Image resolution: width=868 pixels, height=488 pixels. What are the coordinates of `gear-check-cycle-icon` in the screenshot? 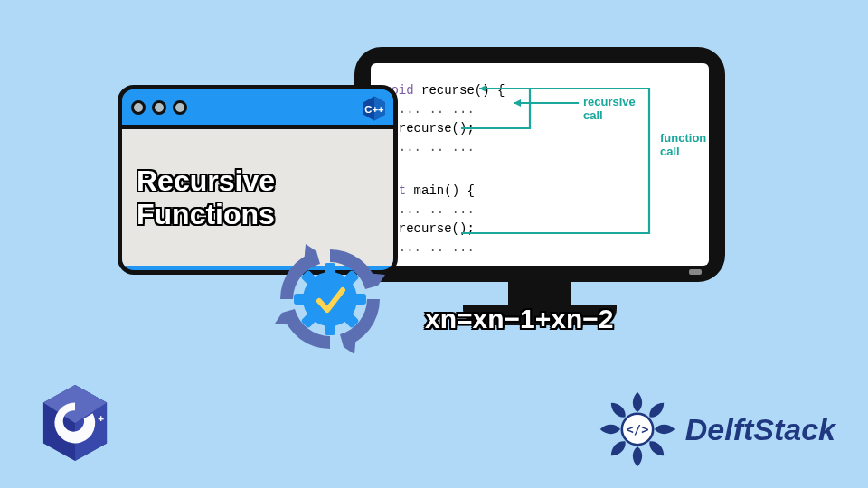 It's located at (330, 299).